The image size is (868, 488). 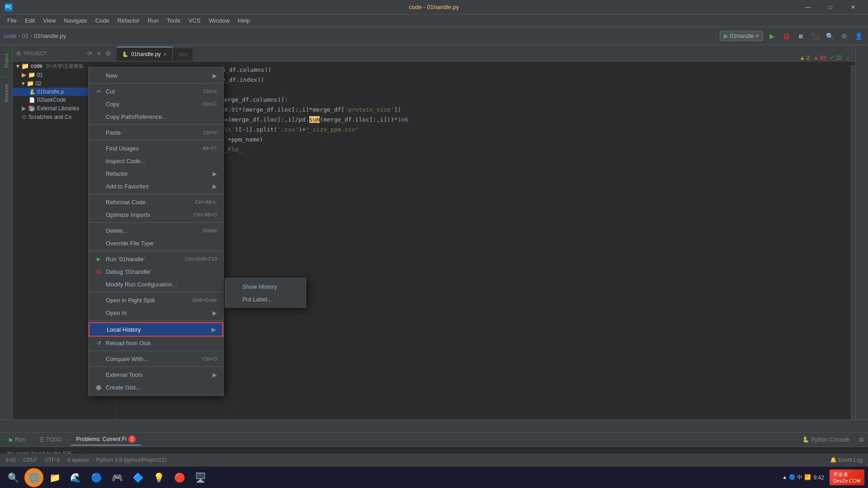 What do you see at coordinates (145, 54) in the screenshot?
I see `tab-01handle: 🐍 01handle.py ✕` at bounding box center [145, 54].